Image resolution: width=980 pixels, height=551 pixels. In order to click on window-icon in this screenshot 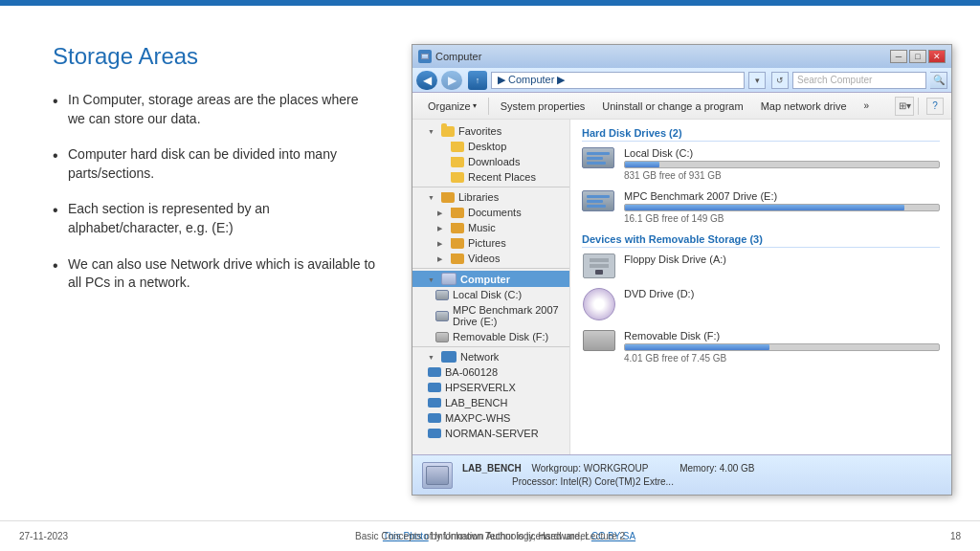, I will do `click(425, 56)`.